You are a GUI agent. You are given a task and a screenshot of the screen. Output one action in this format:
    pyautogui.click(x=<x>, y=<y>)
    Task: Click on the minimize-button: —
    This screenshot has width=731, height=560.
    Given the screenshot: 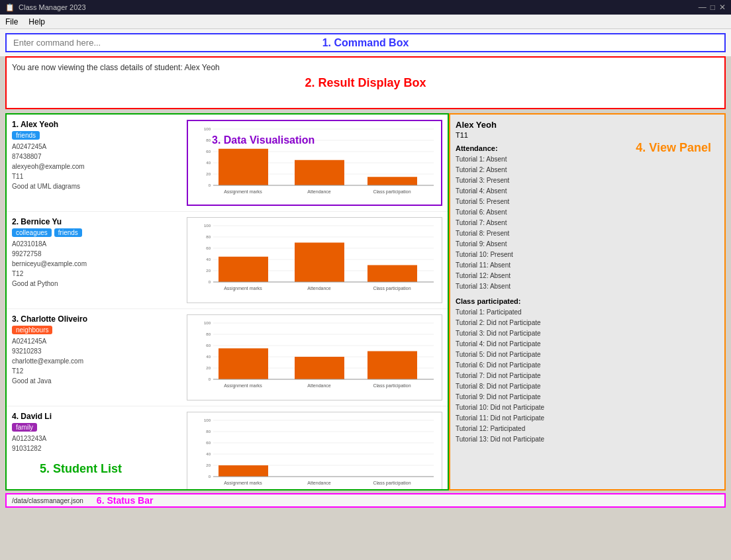 What is the action you would take?
    pyautogui.click(x=703, y=7)
    